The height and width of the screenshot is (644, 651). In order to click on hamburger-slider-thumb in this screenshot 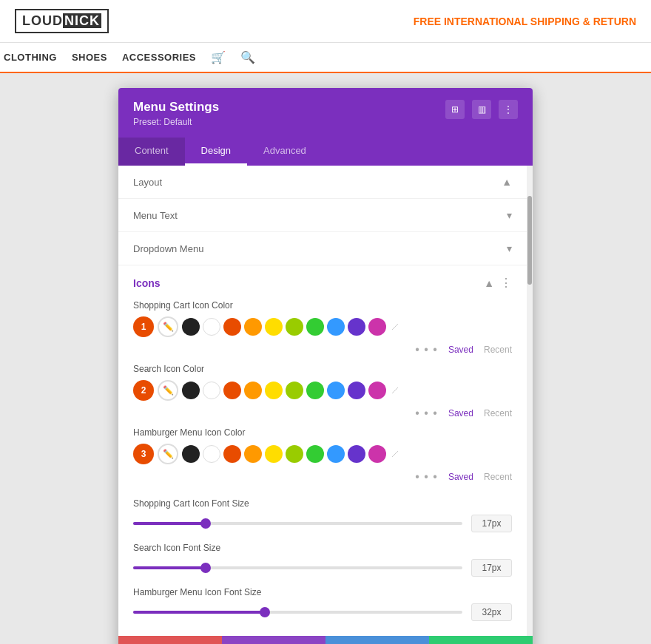, I will do `click(265, 612)`.